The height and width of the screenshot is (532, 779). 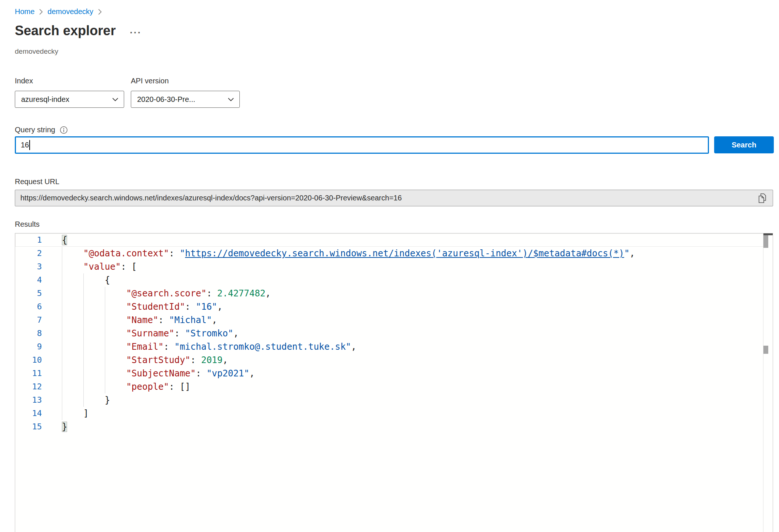 What do you see at coordinates (25, 145) in the screenshot?
I see `query-input-value: 16` at bounding box center [25, 145].